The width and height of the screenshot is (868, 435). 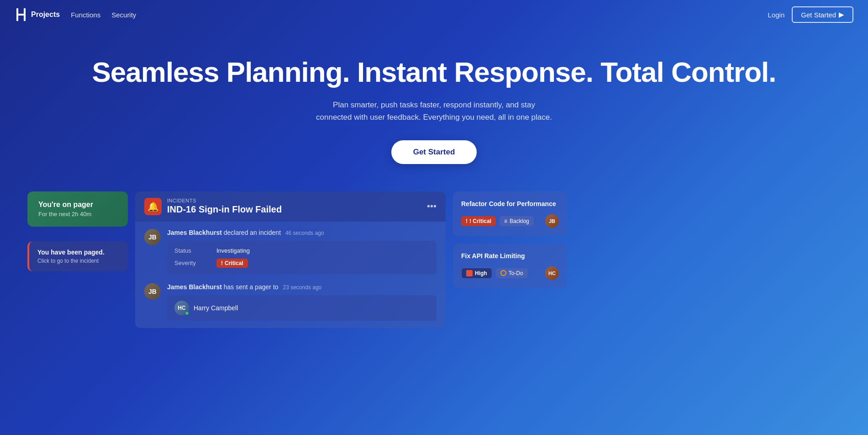 What do you see at coordinates (213, 207) in the screenshot?
I see `incident-header-left: 🔔 Incidents IND-16 Sign-in Flow Failed` at bounding box center [213, 207].